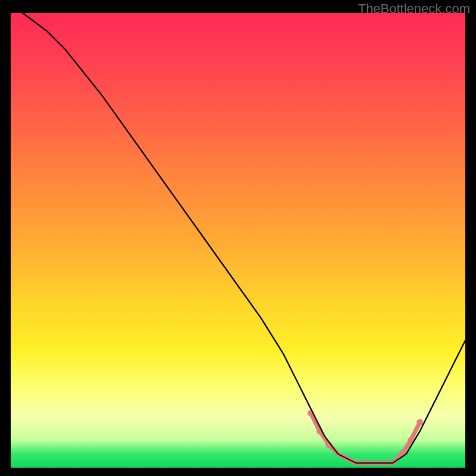 The width and height of the screenshot is (476, 476). I want to click on highlight-marker-dot, so click(420, 422).